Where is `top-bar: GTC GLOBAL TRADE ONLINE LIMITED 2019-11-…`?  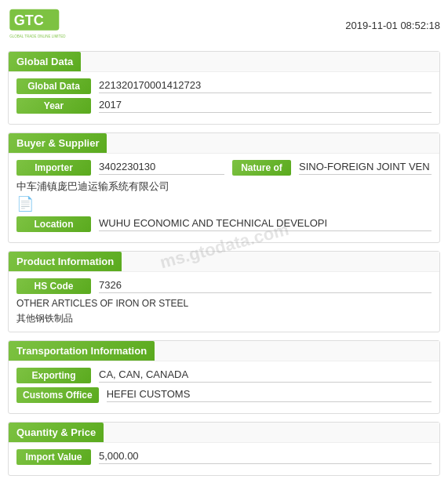
top-bar: GTC GLOBAL TRADE ONLINE LIMITED 2019-11-… is located at coordinates (224, 25).